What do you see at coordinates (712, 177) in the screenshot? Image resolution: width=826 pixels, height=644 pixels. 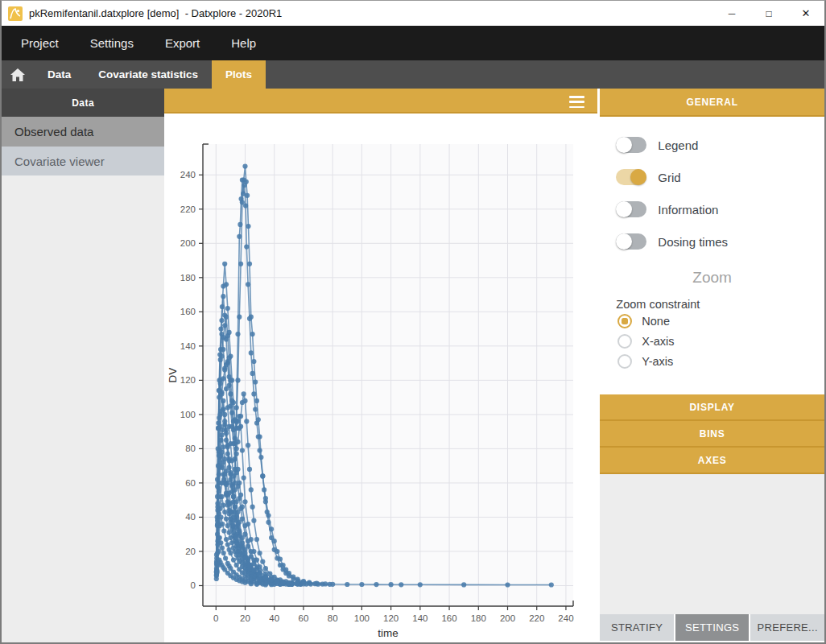 I see `grid-toggle-row: Grid` at bounding box center [712, 177].